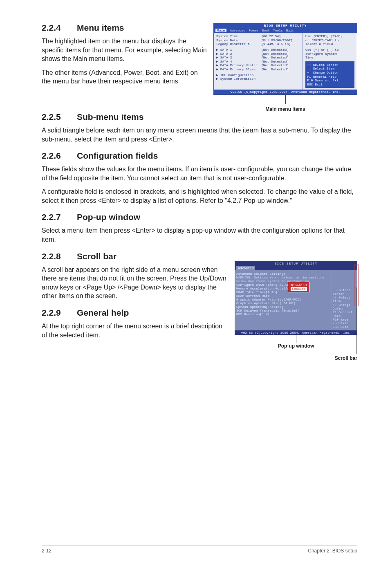 This screenshot has height=588, width=390. I want to click on bios-figure-2: BIOS SETUP UTILITY Advanced Advanced Chi…, so click(296, 298).